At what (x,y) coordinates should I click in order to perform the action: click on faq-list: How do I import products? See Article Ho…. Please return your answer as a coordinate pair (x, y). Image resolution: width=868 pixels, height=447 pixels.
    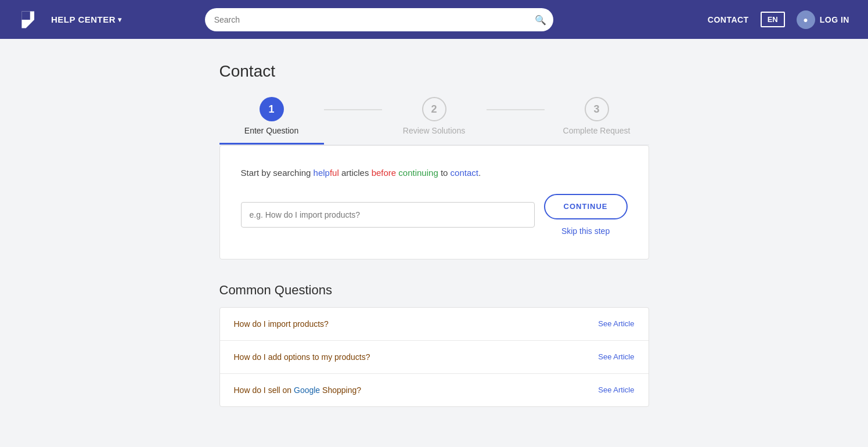
    Looking at the image, I should click on (434, 357).